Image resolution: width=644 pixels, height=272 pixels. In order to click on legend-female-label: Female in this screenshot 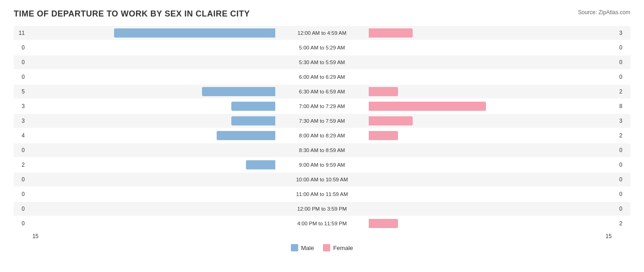, I will do `click(343, 248)`.